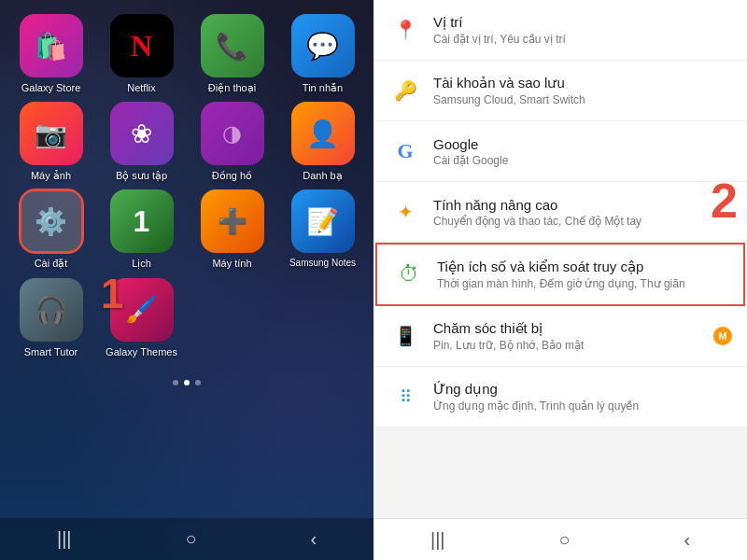 Image resolution: width=747 pixels, height=560 pixels. What do you see at coordinates (725, 201) in the screenshot?
I see `step-badge-2: 2` at bounding box center [725, 201].